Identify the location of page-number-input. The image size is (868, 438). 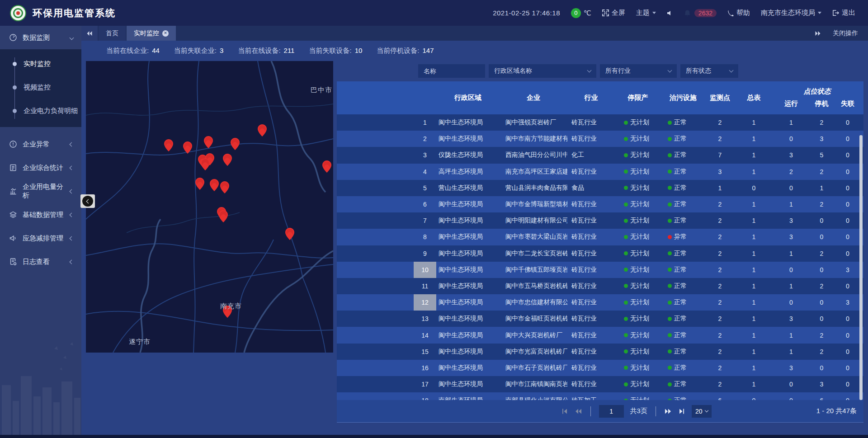
(611, 411).